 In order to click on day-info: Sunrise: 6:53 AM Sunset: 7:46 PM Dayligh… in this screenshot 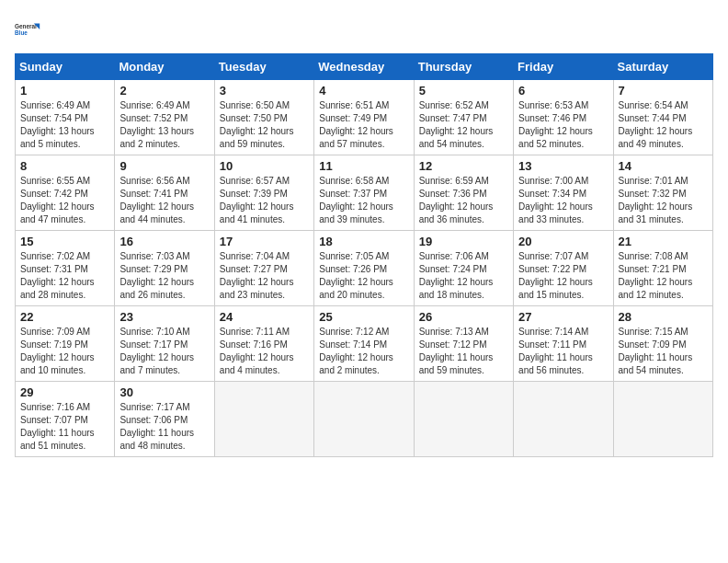, I will do `click(563, 125)`.